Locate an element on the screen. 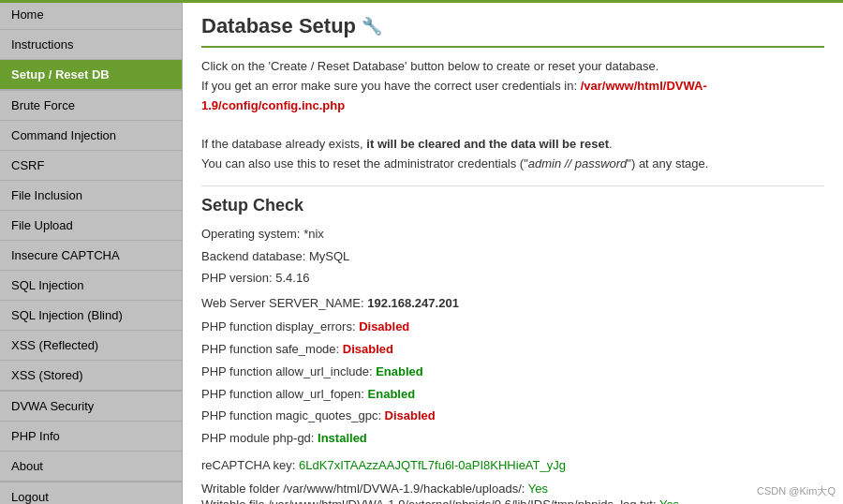 The height and width of the screenshot is (504, 843). writable-row: Writable file /var/www/html/DVWA-1.9/ext… is located at coordinates (513, 500).